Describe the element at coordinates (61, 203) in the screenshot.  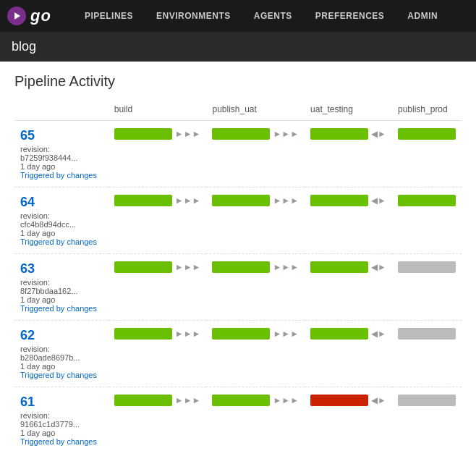
I see `pipeline-number: 64` at that location.